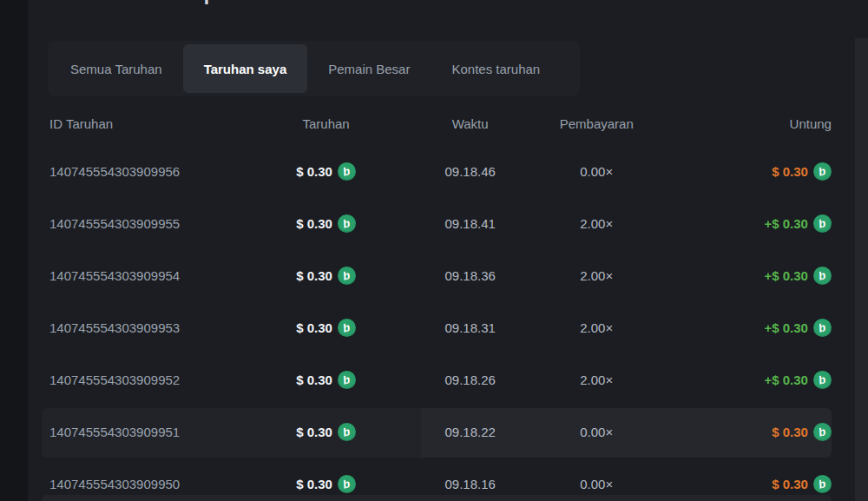 The image size is (868, 501). What do you see at coordinates (470, 276) in the screenshot?
I see `bet-time-cell: 09.18.36` at bounding box center [470, 276].